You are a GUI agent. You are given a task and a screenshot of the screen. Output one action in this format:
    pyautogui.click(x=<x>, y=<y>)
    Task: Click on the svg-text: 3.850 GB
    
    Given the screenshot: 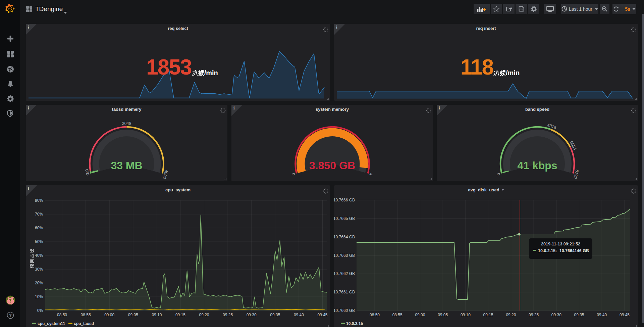 What is the action you would take?
    pyautogui.click(x=332, y=166)
    